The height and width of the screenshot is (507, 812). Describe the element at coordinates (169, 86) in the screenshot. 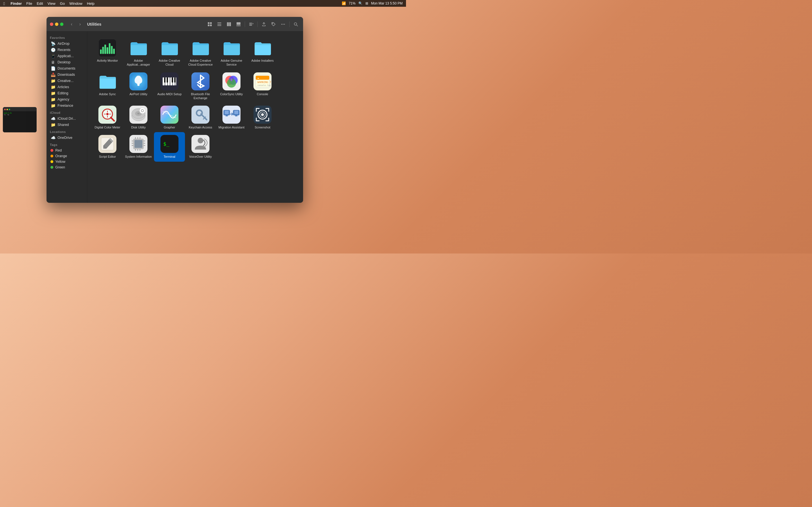

I see `app-item-audio-midi: Audio MIDI Setup` at that location.